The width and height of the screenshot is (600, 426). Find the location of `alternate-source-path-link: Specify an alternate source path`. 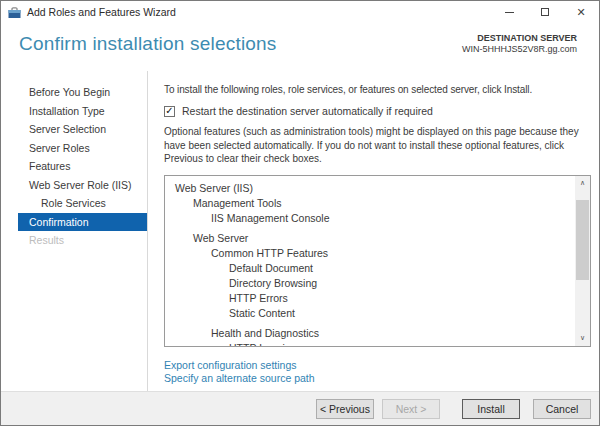

alternate-source-path-link: Specify an alternate source path is located at coordinates (240, 379).